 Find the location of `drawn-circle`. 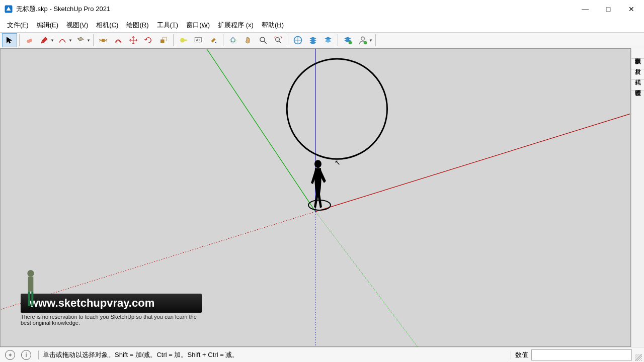

drawn-circle is located at coordinates (337, 109).